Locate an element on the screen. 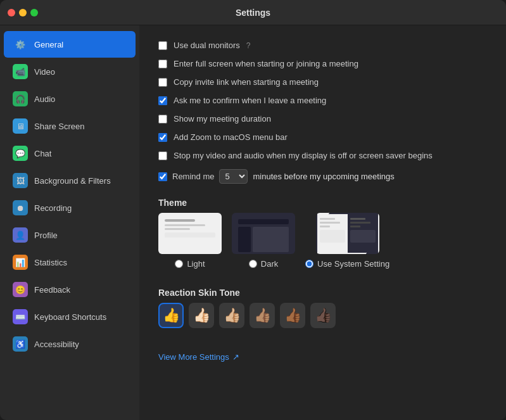  dual-monitors-checkbox is located at coordinates (163, 46).